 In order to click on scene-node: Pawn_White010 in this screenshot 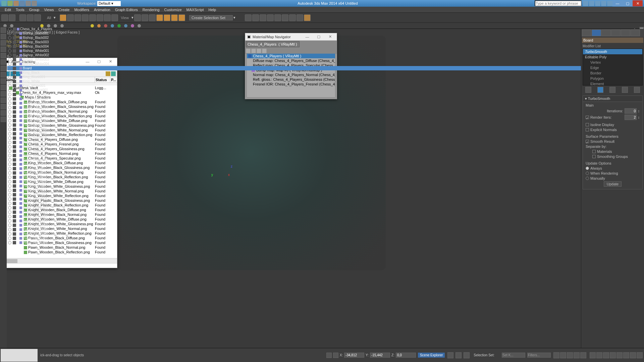, I will do `click(323, 208)`.